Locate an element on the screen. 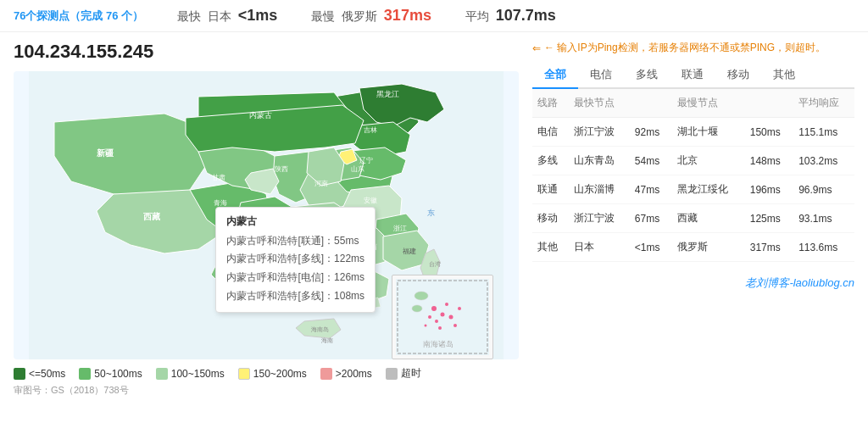 The width and height of the screenshot is (868, 445). cell-avg-0: 115.1ms is located at coordinates (824, 132).